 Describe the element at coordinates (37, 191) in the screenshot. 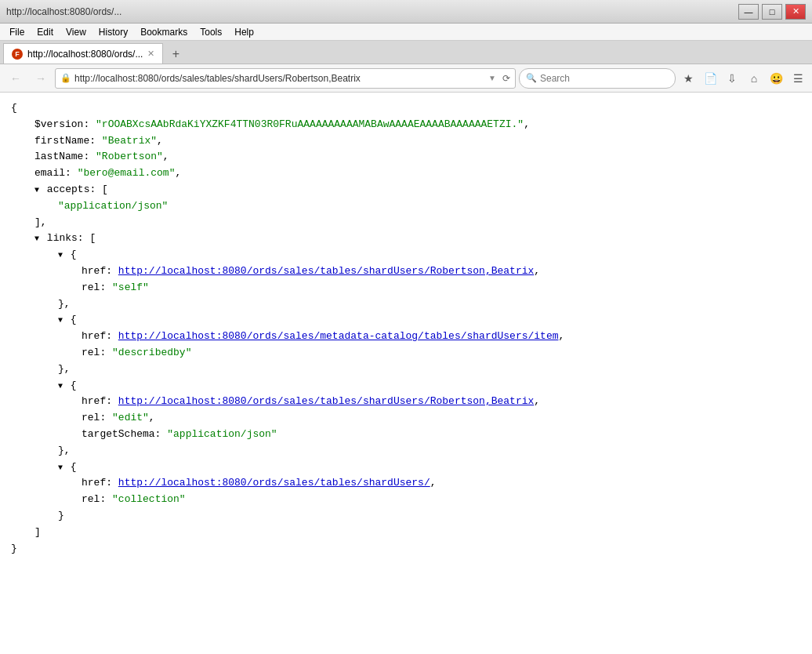

I see `accepts-collapse-icon: ▼` at that location.